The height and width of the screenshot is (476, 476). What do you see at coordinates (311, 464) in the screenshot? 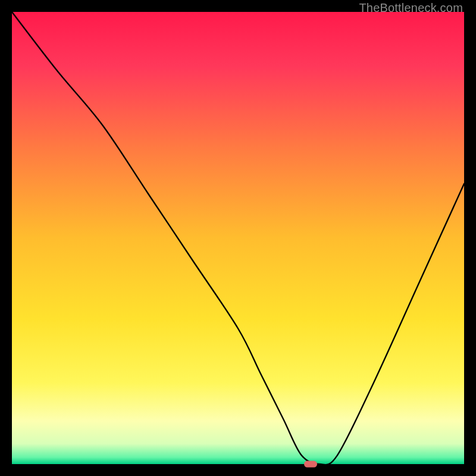
I see `optimum-marker` at bounding box center [311, 464].